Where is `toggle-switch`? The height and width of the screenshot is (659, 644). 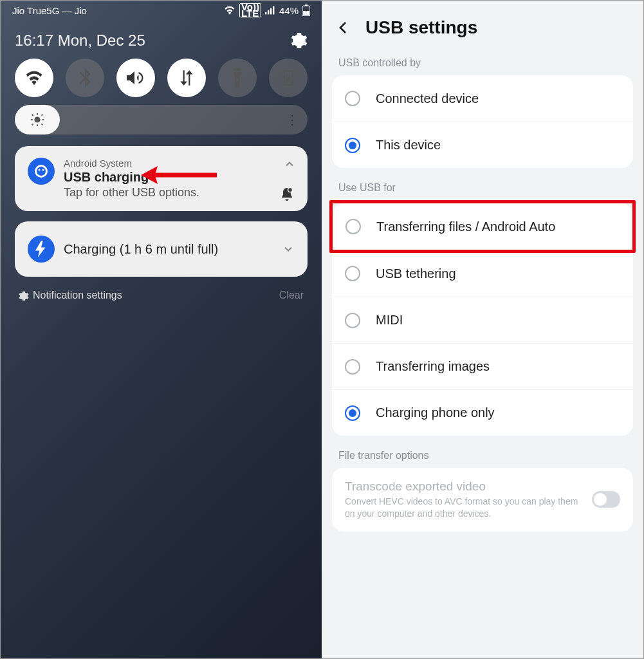 toggle-switch is located at coordinates (606, 499).